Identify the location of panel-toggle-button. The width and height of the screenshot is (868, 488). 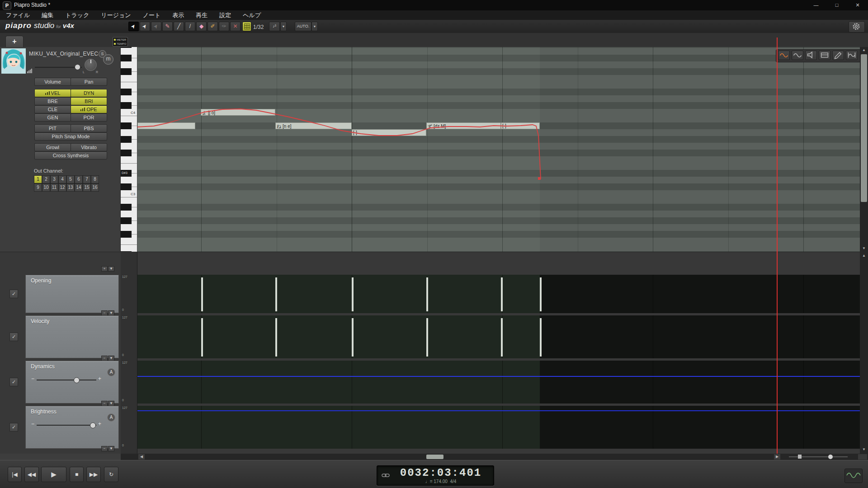
(825, 55).